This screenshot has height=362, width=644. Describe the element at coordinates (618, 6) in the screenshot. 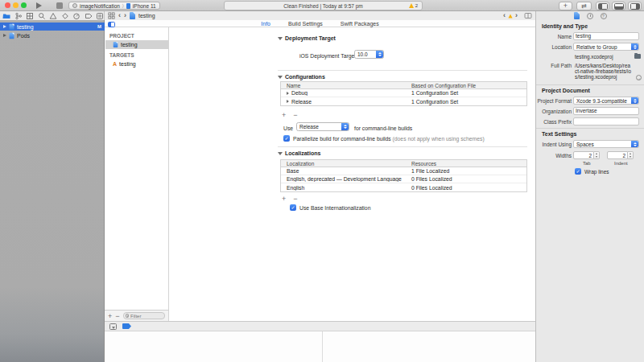

I see `toggle-debug-area-button` at that location.